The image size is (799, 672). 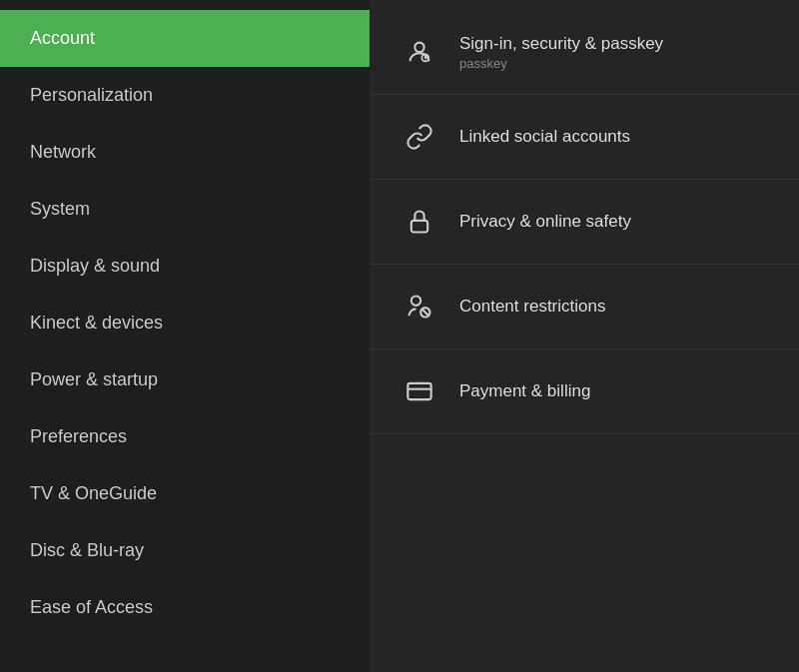 I want to click on content-item-linked-social: Linked social accounts, so click(x=584, y=138).